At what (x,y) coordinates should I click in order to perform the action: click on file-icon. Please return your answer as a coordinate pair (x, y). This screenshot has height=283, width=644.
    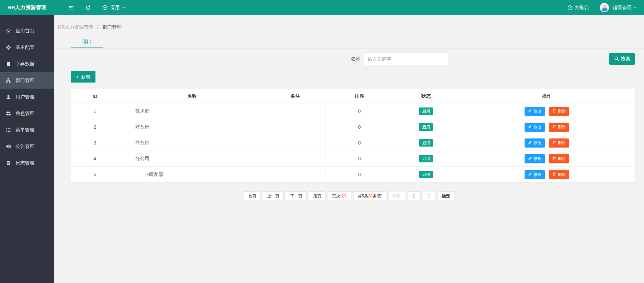
    Looking at the image, I should click on (8, 163).